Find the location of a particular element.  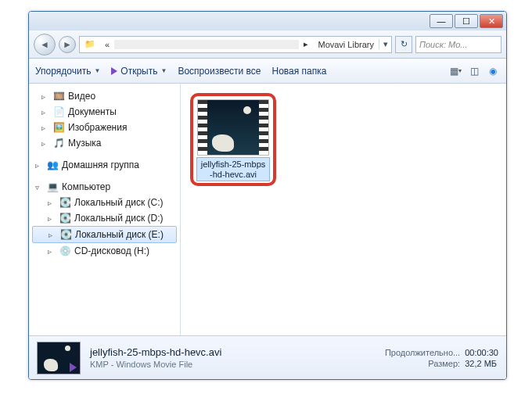

tree-item-documents: ▹📄Документы is located at coordinates (105, 112).